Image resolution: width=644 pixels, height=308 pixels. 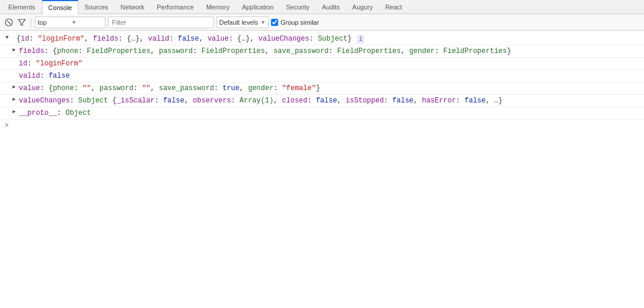 I want to click on tab-console: Console, so click(x=60, y=7).